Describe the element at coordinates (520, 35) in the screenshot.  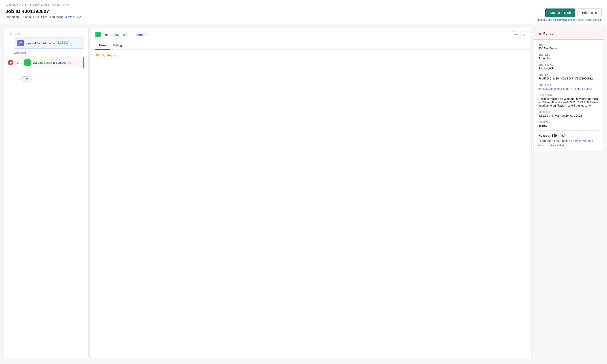
I see `detail-actions: ✏ ✕` at that location.